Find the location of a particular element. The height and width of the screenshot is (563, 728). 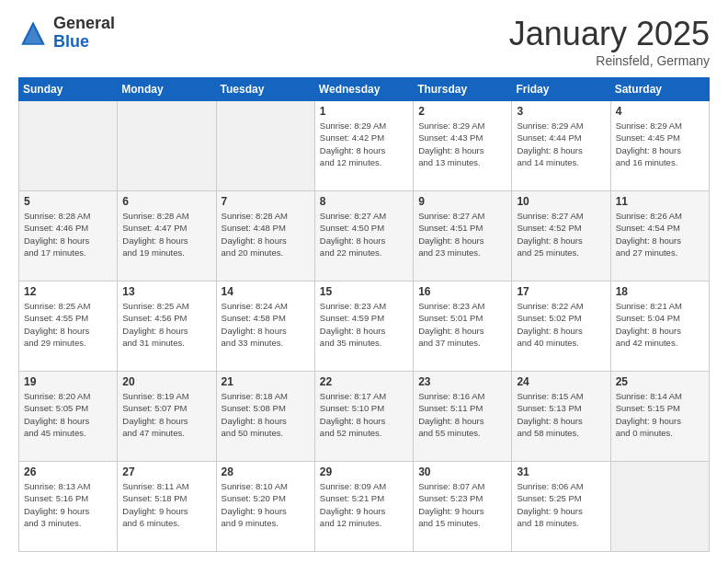

calendar-cell: 22Sunrise: 8:17 AMSunset: 5:10 PMDayligh… is located at coordinates (364, 417).